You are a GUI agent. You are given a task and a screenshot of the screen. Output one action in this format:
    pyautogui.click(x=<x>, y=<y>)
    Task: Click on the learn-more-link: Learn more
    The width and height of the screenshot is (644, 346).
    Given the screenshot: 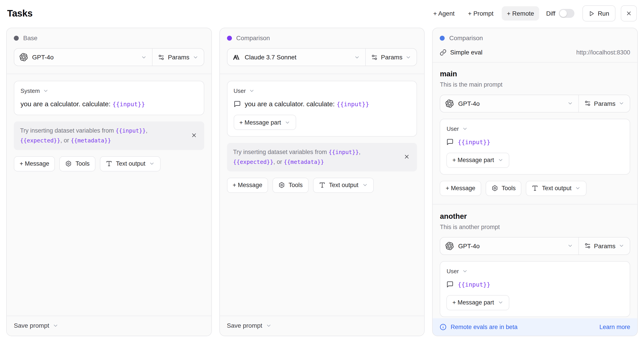 What is the action you would take?
    pyautogui.click(x=615, y=327)
    